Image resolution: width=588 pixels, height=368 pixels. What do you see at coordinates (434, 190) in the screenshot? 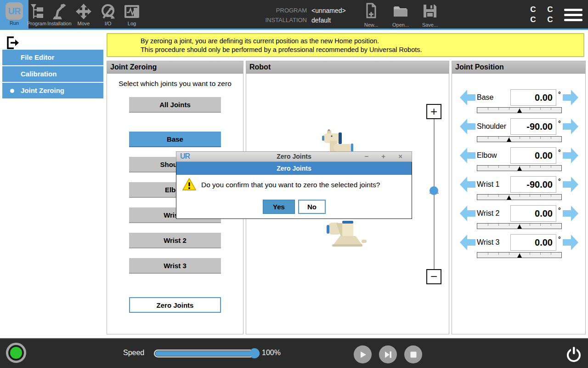
I see `zoom-slider-handle` at bounding box center [434, 190].